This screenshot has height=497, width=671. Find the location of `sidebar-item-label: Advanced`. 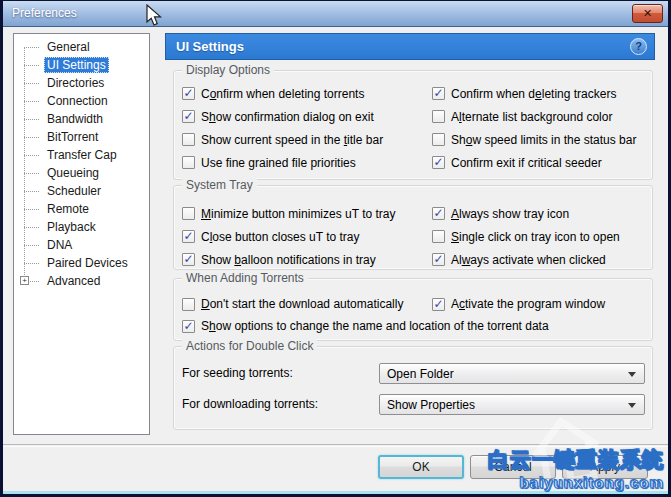

sidebar-item-label: Advanced is located at coordinates (74, 281).